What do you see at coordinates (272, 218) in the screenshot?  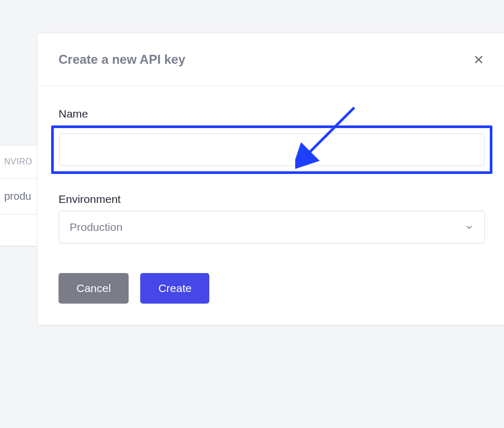 I see `environment-field-group: Environment Production` at bounding box center [272, 218].